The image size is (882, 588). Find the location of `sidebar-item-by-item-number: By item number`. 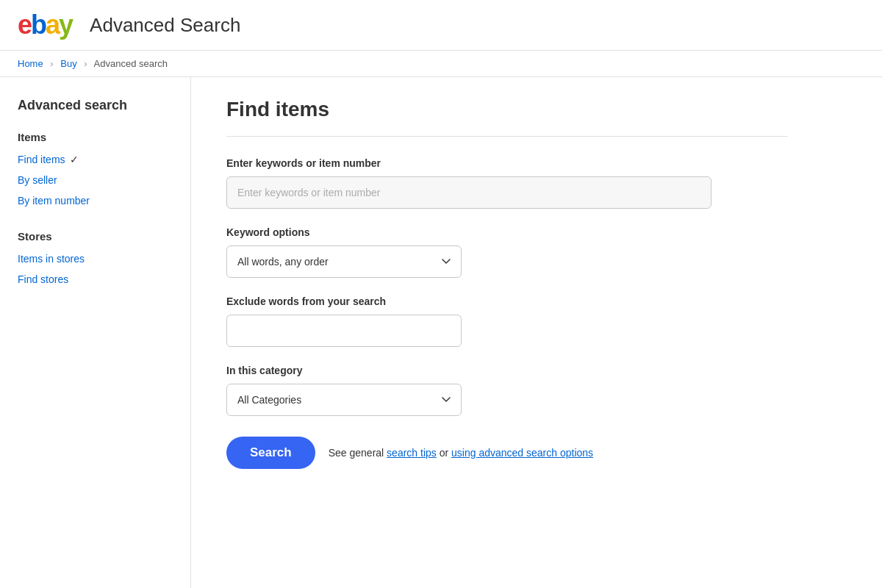

sidebar-item-by-item-number: By item number is located at coordinates (96, 201).